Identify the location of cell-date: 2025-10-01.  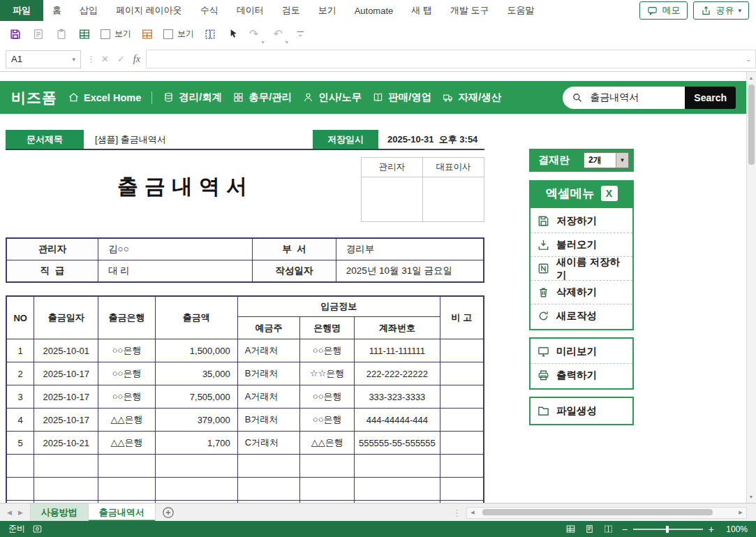
(66, 351).